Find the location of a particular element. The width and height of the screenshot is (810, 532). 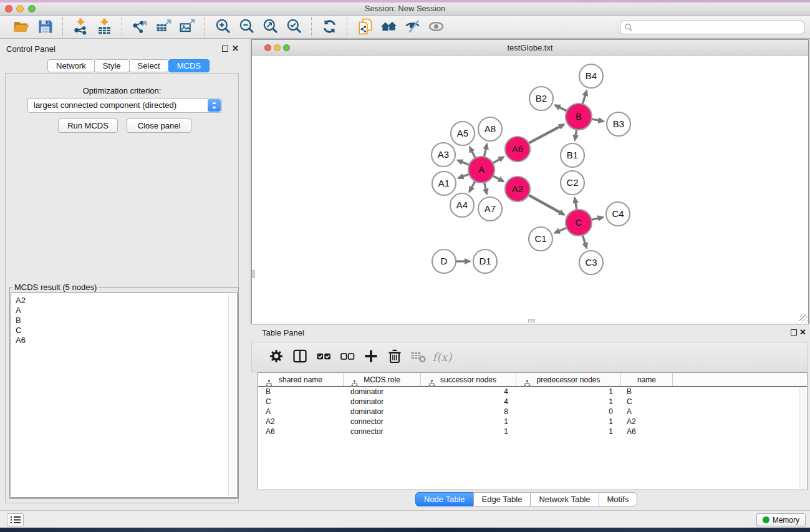

node-B: B is located at coordinates (579, 117).